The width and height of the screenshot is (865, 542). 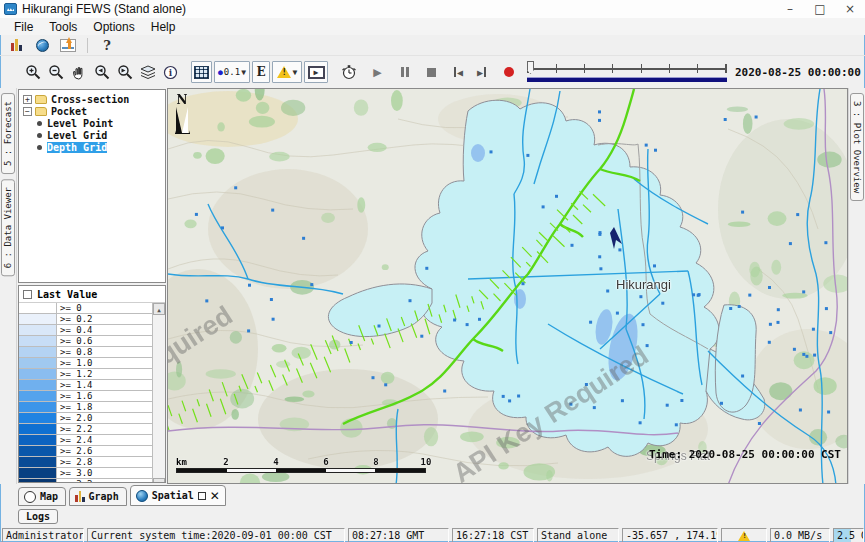 What do you see at coordinates (348, 72) in the screenshot?
I see `timer-settings-button` at bounding box center [348, 72].